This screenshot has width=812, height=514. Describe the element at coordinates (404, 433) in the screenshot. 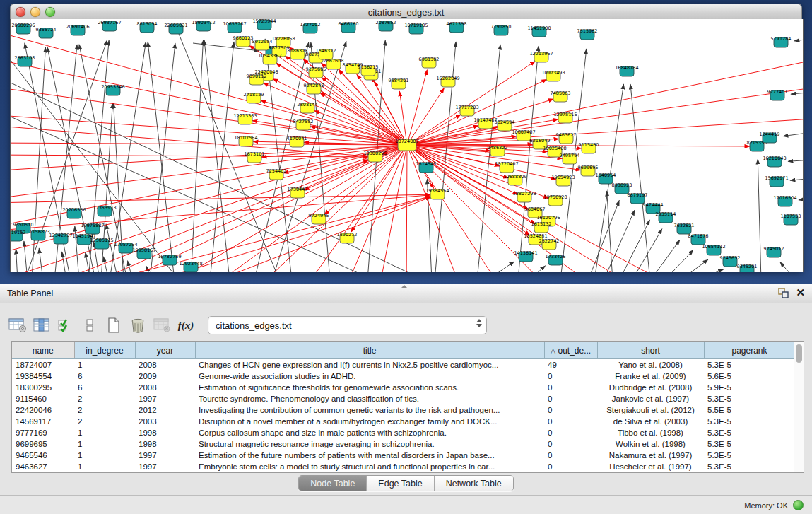

I see `table-row: 977716911998Corpus callosum shape and si…` at that location.